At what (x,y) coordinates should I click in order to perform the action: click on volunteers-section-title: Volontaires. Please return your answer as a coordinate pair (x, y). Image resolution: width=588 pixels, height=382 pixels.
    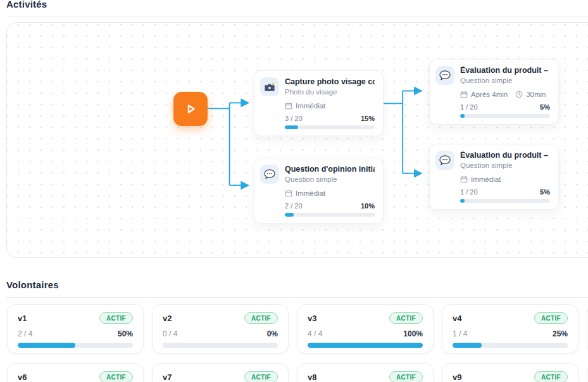
    Looking at the image, I should click on (33, 285).